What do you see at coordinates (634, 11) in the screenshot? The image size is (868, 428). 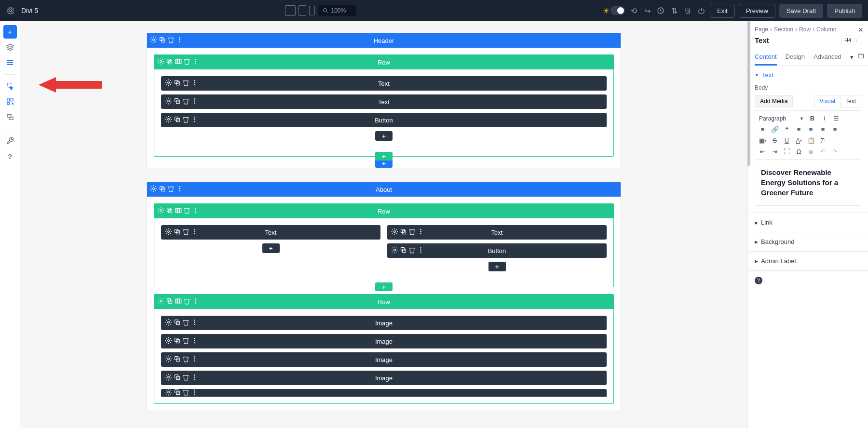 I see `sync-icon: ⟲` at bounding box center [634, 11].